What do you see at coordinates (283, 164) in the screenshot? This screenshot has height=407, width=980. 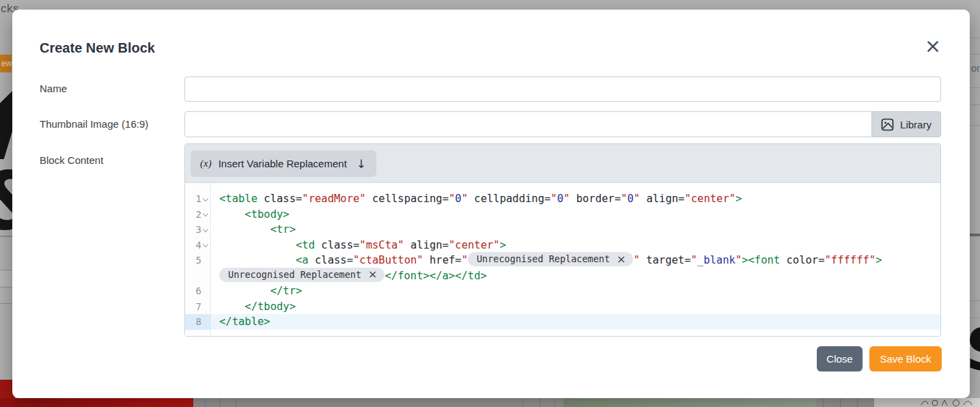 I see `insert-variable-button: (x) Insert Variable Replacement ↓` at bounding box center [283, 164].